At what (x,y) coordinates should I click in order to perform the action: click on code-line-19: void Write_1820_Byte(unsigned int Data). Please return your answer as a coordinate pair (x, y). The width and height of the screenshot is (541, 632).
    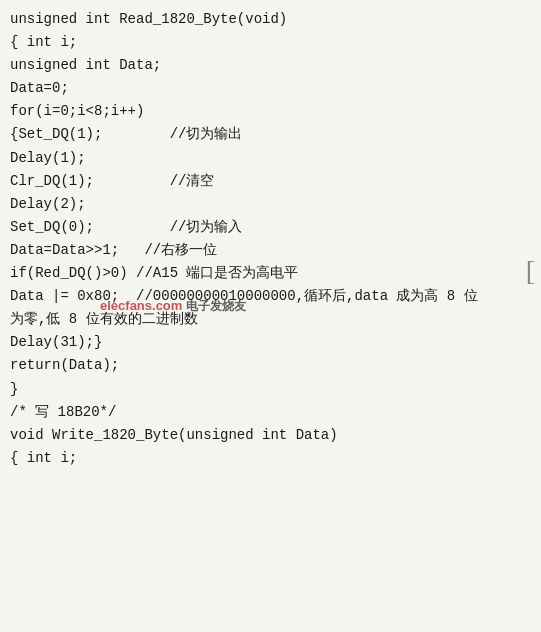
    Looking at the image, I should click on (270, 436).